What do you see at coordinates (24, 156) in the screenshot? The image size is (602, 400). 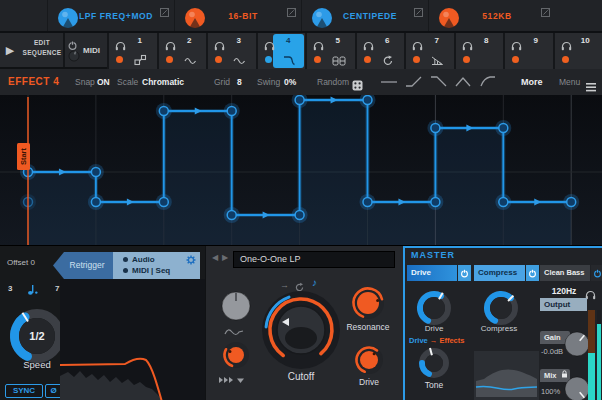 I see `start-marker-label: Start` at bounding box center [24, 156].